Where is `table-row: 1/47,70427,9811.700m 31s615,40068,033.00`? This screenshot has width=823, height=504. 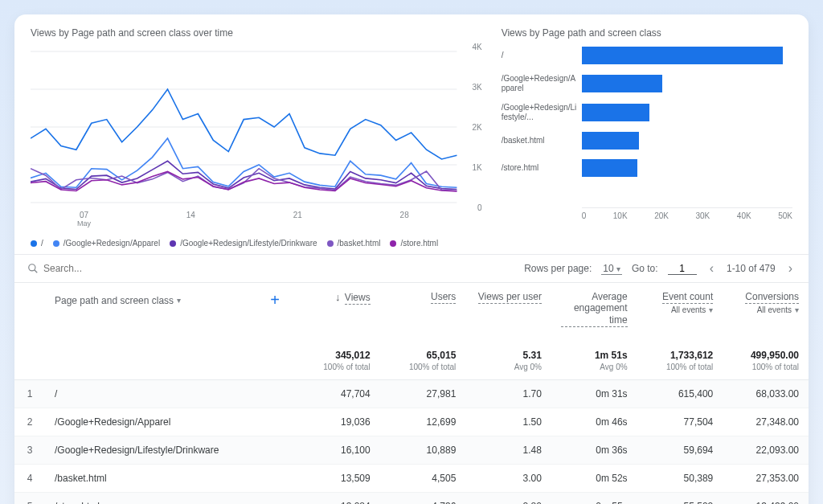 table-row: 1/47,70427,9811.700m 31s615,40068,033.00 is located at coordinates (412, 394).